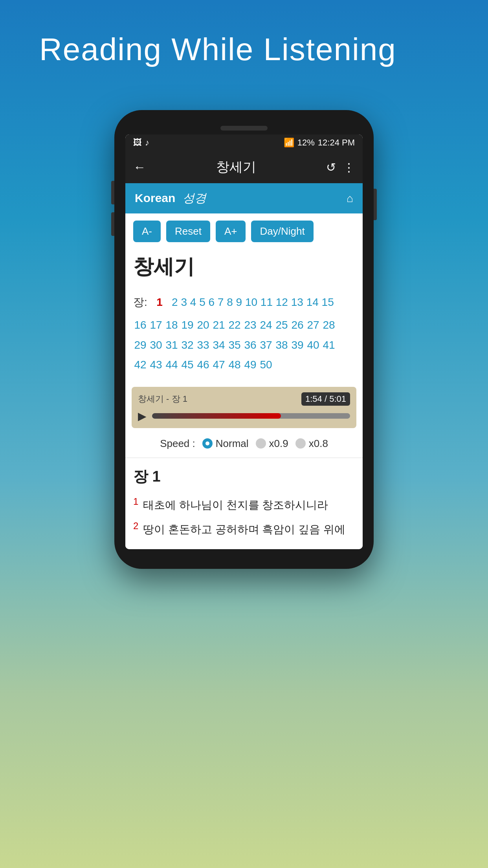 Image resolution: width=488 pixels, height=868 pixels. What do you see at coordinates (140, 345) in the screenshot?
I see `chapter-29: 29` at bounding box center [140, 345].